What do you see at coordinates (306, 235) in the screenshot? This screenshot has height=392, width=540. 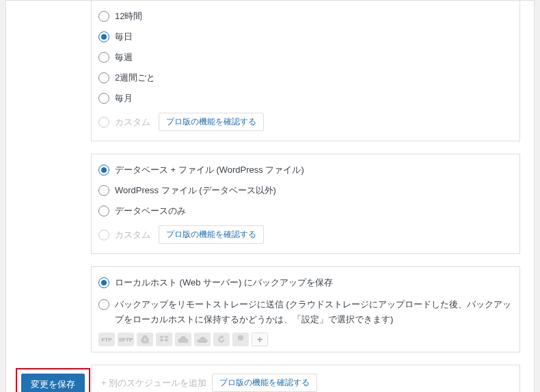 I see `content-option-custom: カスタム プロ版の機能を確認する` at bounding box center [306, 235].